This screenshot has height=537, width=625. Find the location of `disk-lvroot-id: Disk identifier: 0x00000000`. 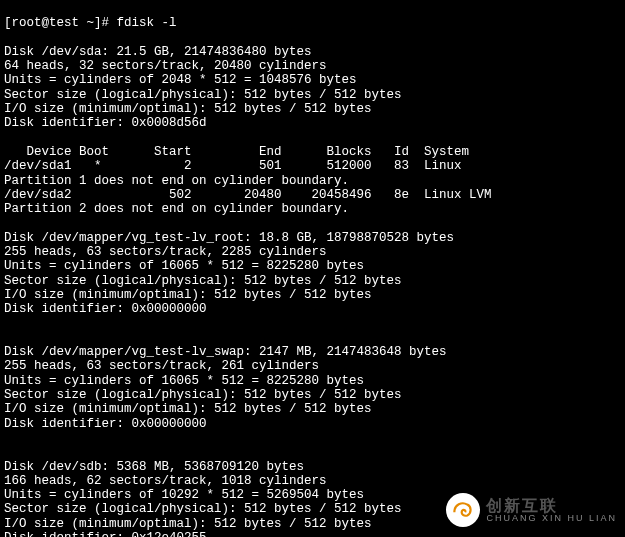

disk-lvroot-id: Disk identifier: 0x00000000 is located at coordinates (106, 309).